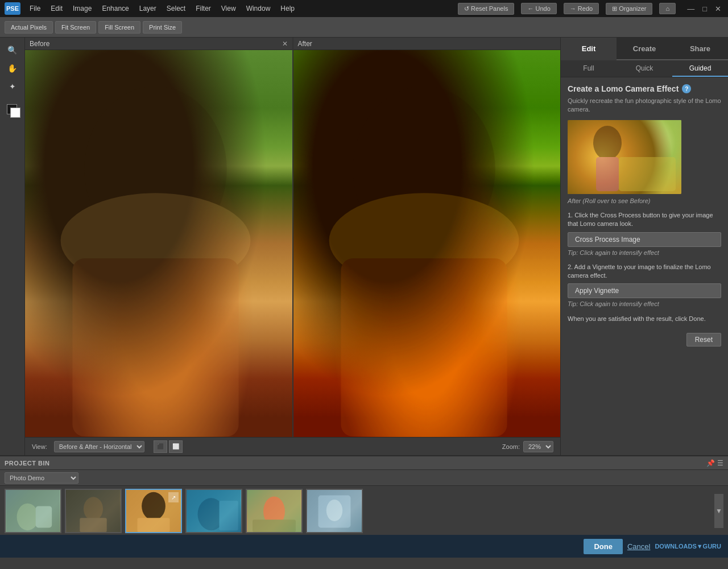  What do you see at coordinates (644, 201) in the screenshot?
I see `preview-caption: After (Roll over to see Before)` at bounding box center [644, 201].